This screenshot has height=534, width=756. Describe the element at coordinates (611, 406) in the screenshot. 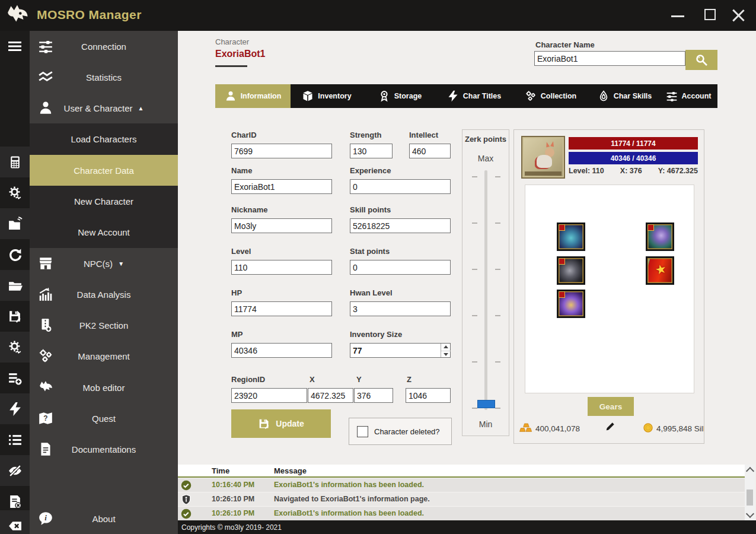

I see `gears-button: Gears` at that location.